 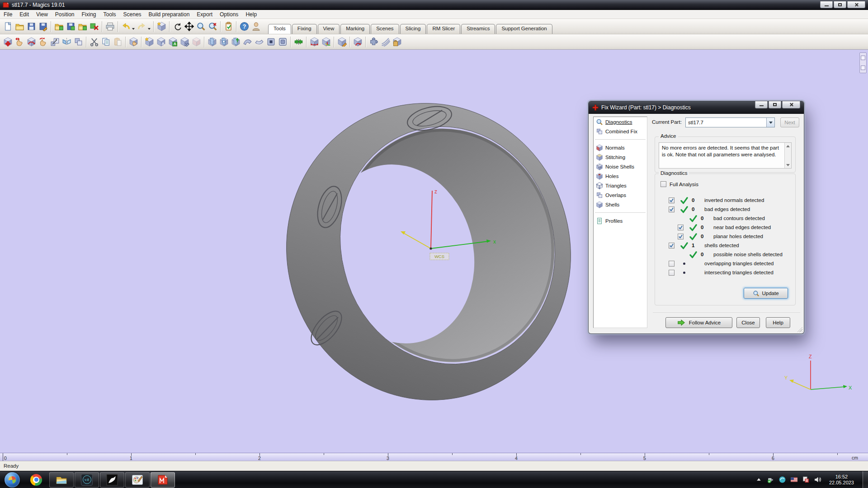 What do you see at coordinates (620, 204) in the screenshot?
I see `nav-item-shells: Shells` at bounding box center [620, 204].